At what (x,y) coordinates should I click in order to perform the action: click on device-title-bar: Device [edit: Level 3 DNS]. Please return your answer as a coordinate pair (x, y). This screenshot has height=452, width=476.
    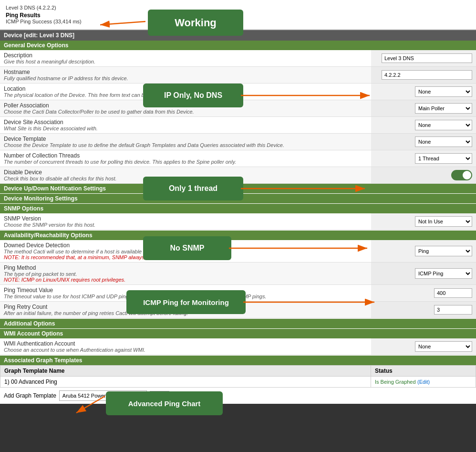
    Looking at the image, I should click on (238, 35).